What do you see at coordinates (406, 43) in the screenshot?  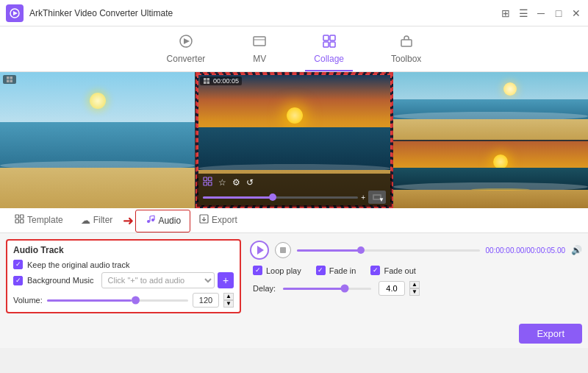 I see `toolbox-icon` at bounding box center [406, 43].